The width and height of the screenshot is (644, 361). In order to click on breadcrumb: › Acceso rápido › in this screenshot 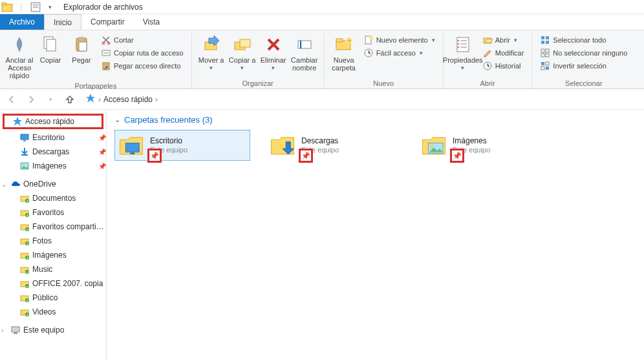, I will do `click(122, 99)`.